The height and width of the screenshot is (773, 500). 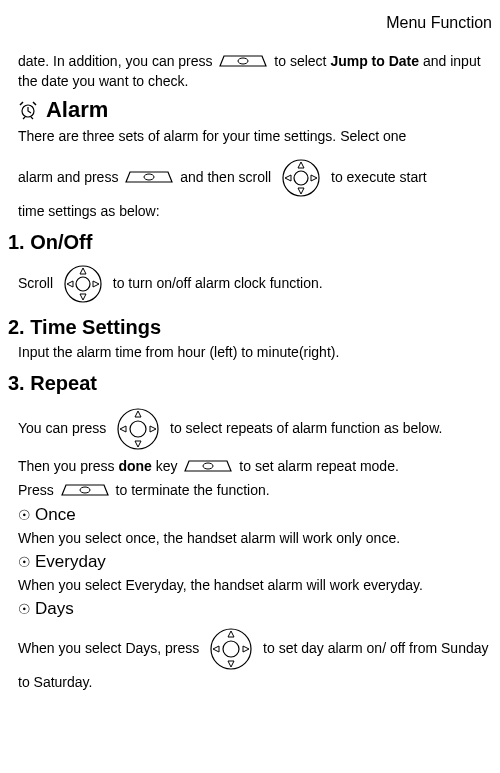 What do you see at coordinates (255, 586) in the screenshot?
I see `everyday-body: When you select Everyday, the handset al…` at bounding box center [255, 586].